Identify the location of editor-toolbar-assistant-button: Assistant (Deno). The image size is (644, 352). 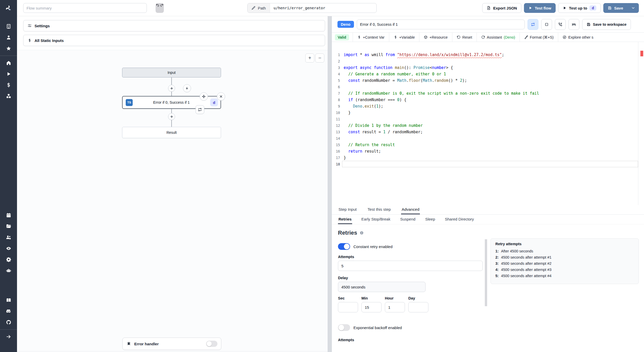
(498, 37).